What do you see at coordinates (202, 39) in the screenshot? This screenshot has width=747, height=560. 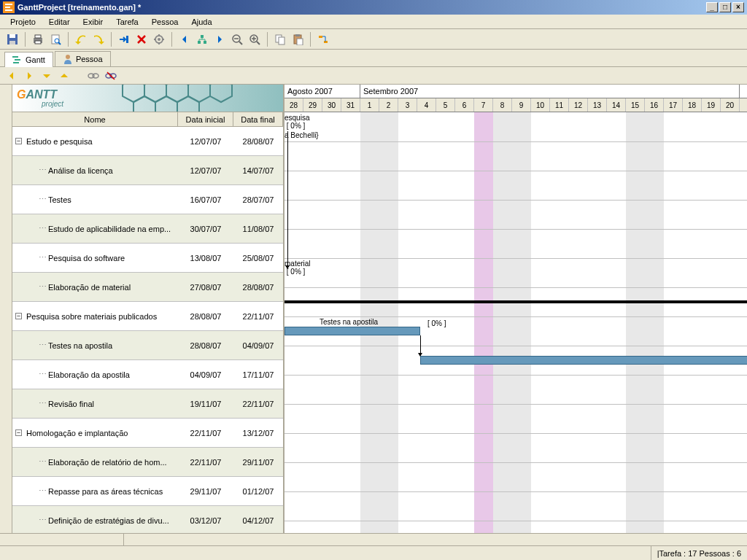 I see `center-button` at bounding box center [202, 39].